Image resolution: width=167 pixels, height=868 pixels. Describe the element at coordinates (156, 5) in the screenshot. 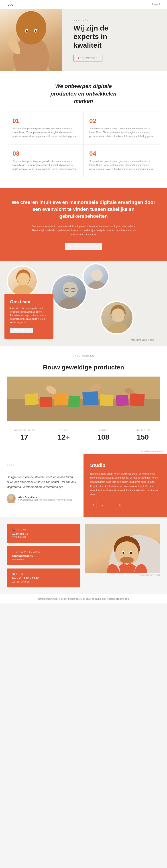

I see `page-number: Page 1` at that location.